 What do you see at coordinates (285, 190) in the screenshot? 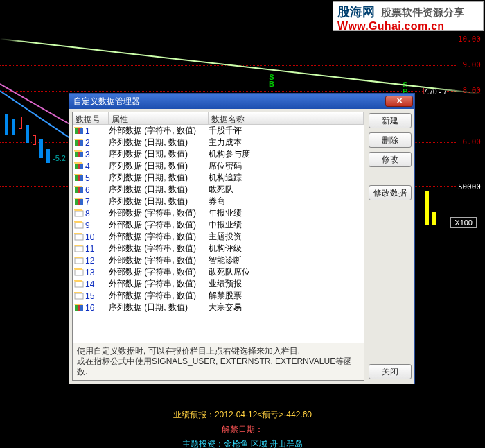
I see `row-dataname: 敢死队` at bounding box center [285, 190].